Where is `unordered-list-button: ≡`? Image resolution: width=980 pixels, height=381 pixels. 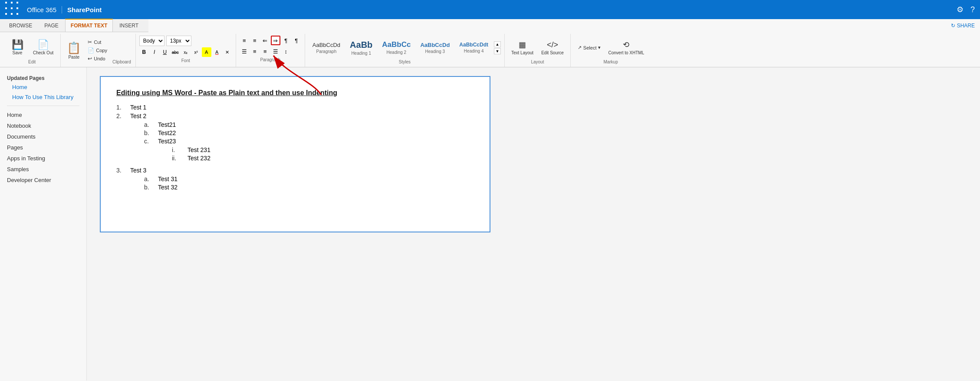 unordered-list-button: ≡ is located at coordinates (244, 40).